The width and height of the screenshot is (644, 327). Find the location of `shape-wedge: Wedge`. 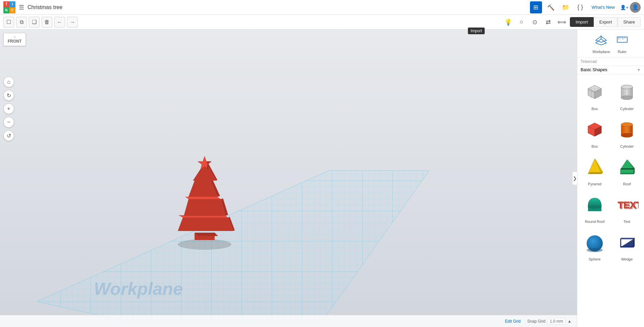

shape-wedge: Wedge is located at coordinates (627, 245).